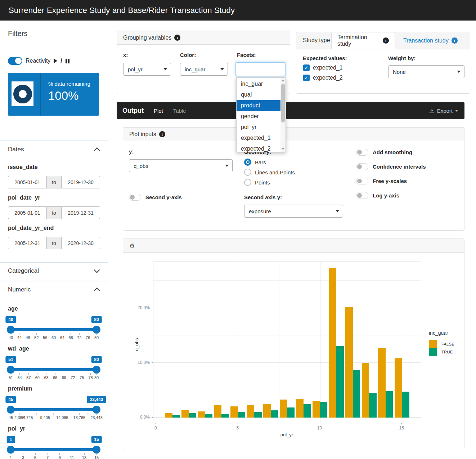 The height and width of the screenshot is (459, 476). Describe the element at coordinates (133, 111) in the screenshot. I see `output-title: Output` at that location.